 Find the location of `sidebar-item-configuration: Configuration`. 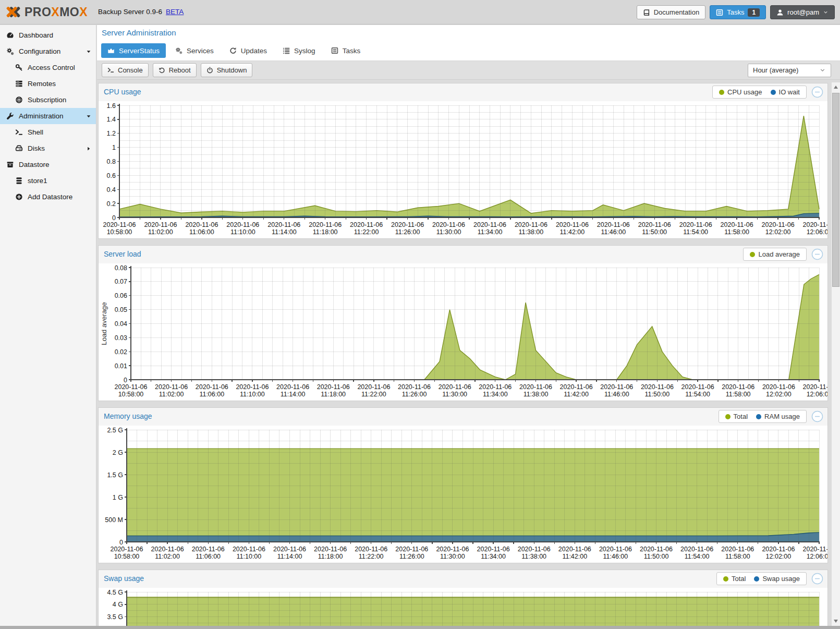

sidebar-item-configuration: Configuration is located at coordinates (48, 51).